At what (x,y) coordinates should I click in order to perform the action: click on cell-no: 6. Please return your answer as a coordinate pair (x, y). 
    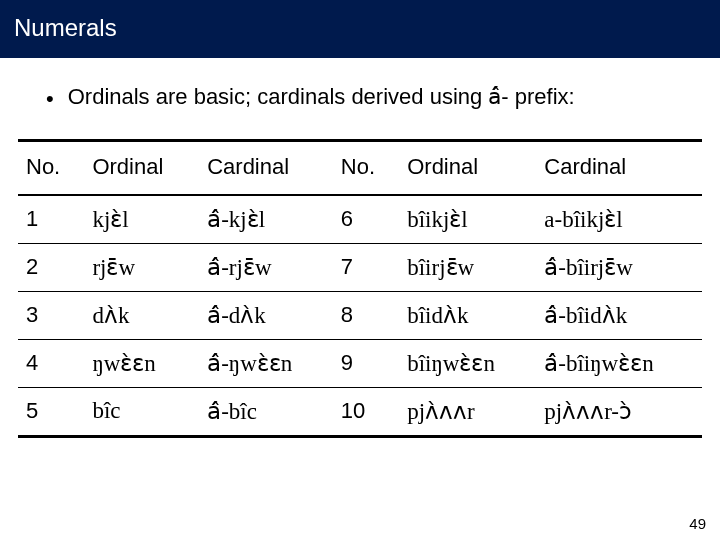
    Looking at the image, I should click on (366, 220).